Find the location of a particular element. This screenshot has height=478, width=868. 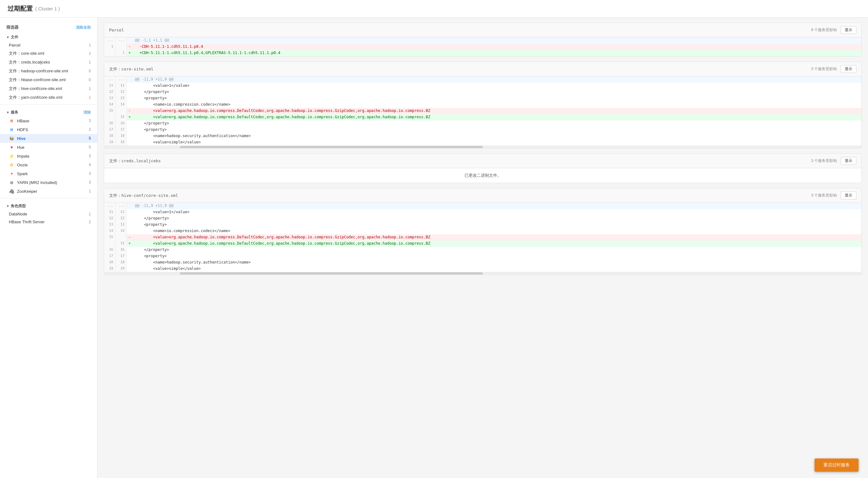

diff-line: ... ... @@ -1,1 +1,1 @@ is located at coordinates (483, 40).